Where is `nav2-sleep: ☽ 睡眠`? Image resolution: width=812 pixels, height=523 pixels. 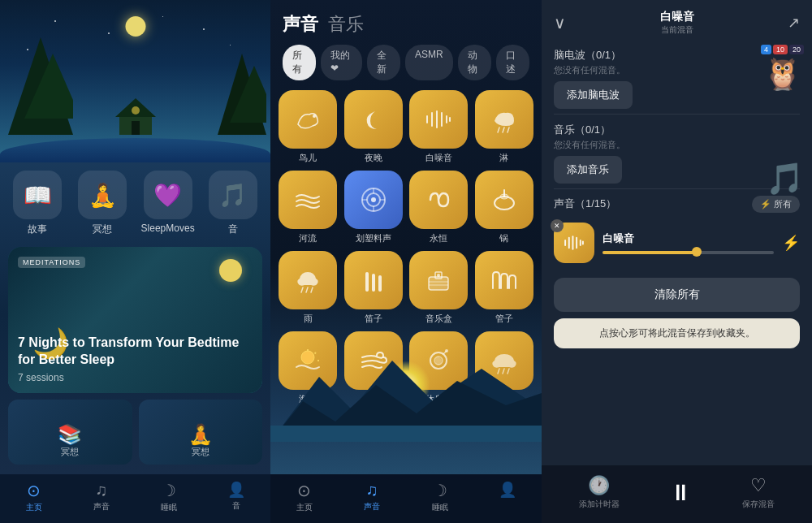 nav2-sleep: ☽ 睡眠 is located at coordinates (440, 497).